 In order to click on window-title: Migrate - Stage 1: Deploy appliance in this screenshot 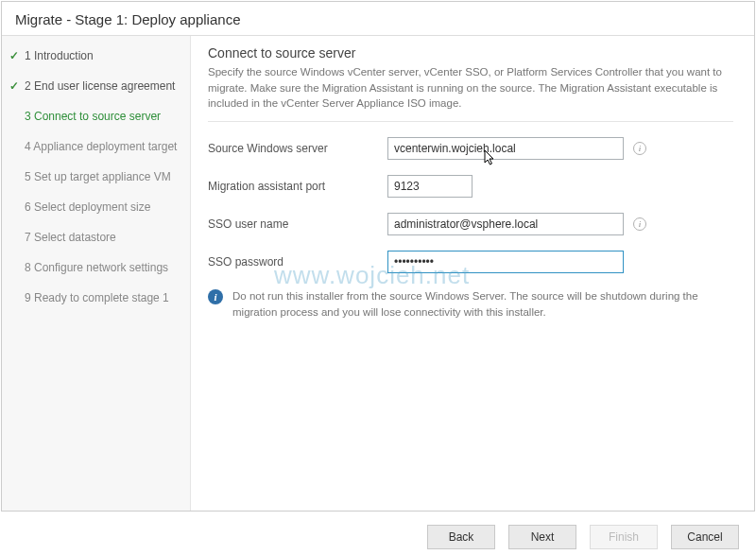, I will do `click(378, 19)`.